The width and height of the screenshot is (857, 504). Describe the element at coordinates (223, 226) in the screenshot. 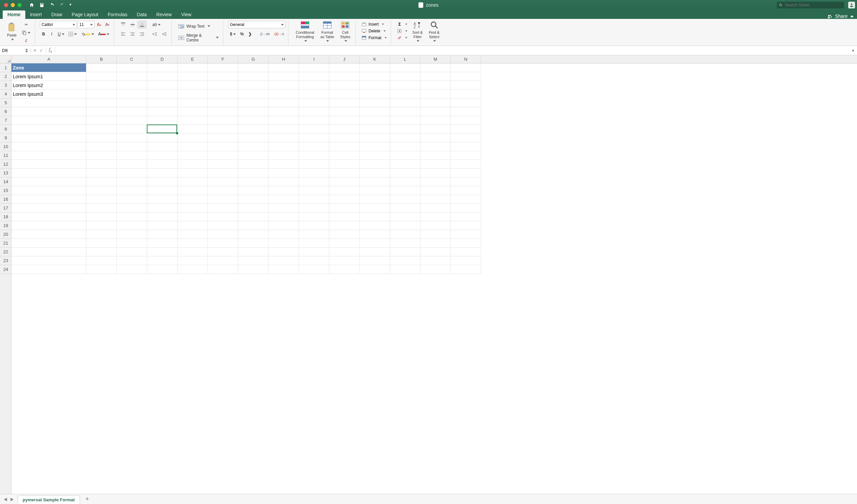

I see `cell-F19` at that location.